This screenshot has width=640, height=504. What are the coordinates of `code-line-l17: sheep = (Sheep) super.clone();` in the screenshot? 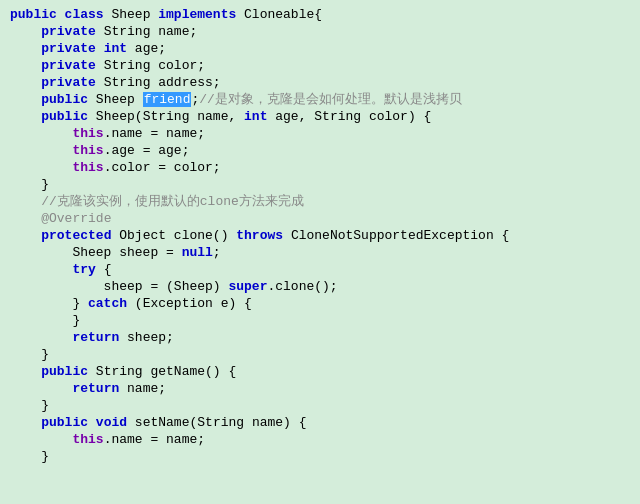 It's located at (320, 286).